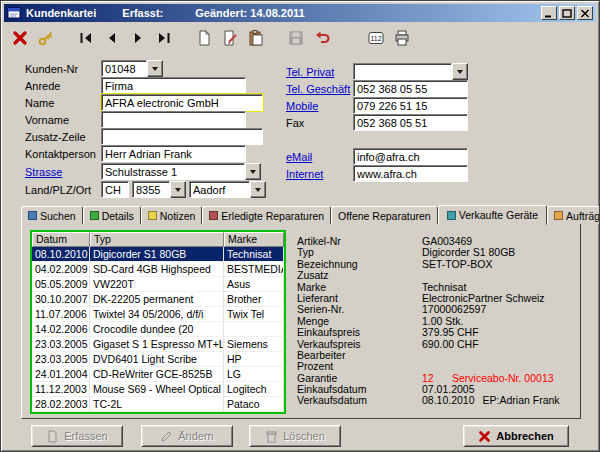 The width and height of the screenshot is (600, 452). I want to click on detail-row: Verkaufsdatum08.10.2010EP:Adrian Frank, so click(439, 400).